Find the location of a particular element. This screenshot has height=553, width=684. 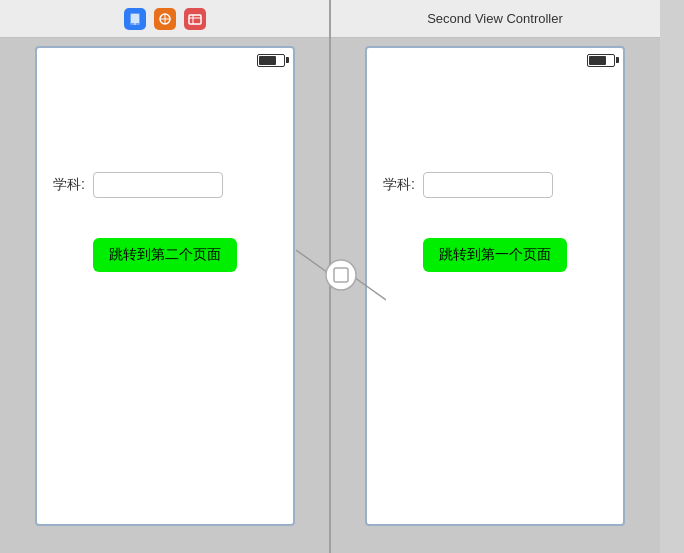

layout-icon is located at coordinates (165, 19).